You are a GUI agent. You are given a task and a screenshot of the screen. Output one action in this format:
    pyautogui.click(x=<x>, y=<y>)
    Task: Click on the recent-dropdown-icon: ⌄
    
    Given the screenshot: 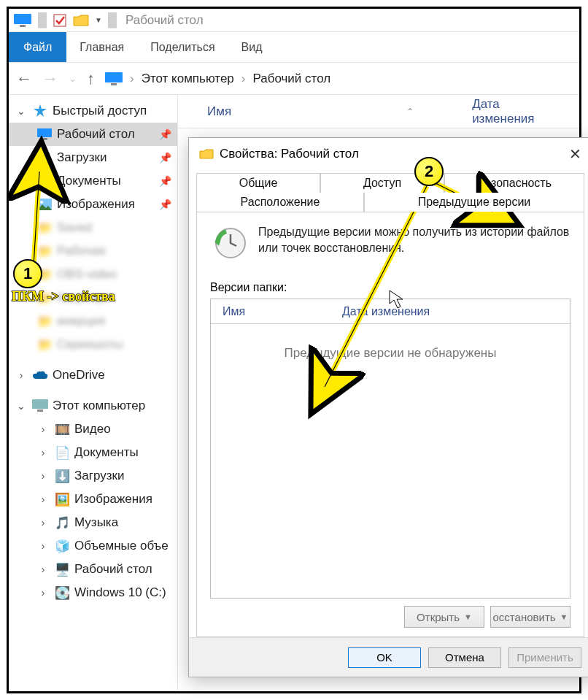 What is the action you would take?
    pyautogui.click(x=73, y=79)
    